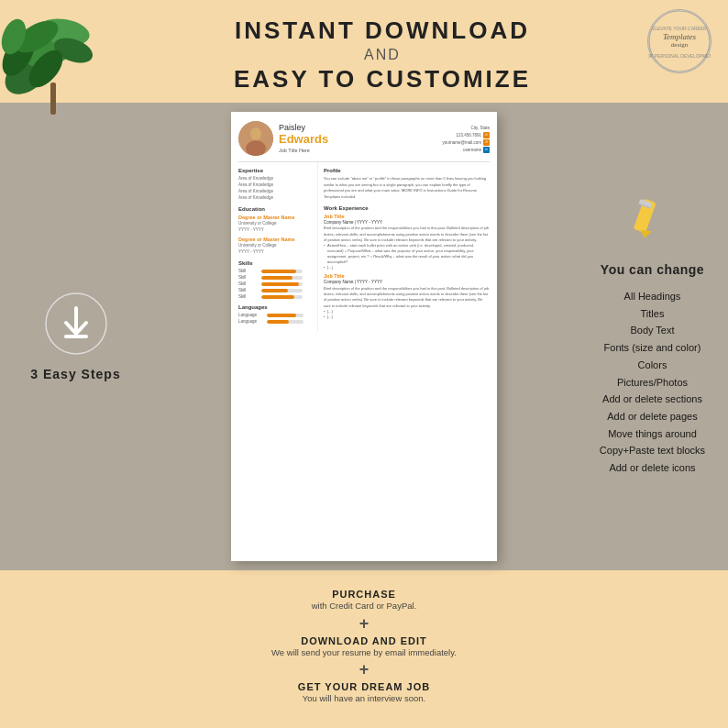 This screenshot has height=728, width=728. I want to click on svg-text: design, so click(680, 45).